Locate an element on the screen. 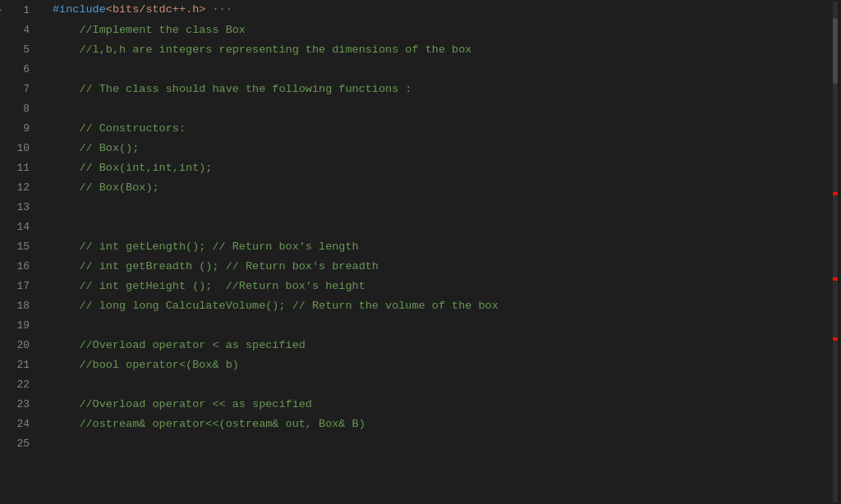 The height and width of the screenshot is (504, 841). line-number-container: 23 is located at coordinates (25, 405).